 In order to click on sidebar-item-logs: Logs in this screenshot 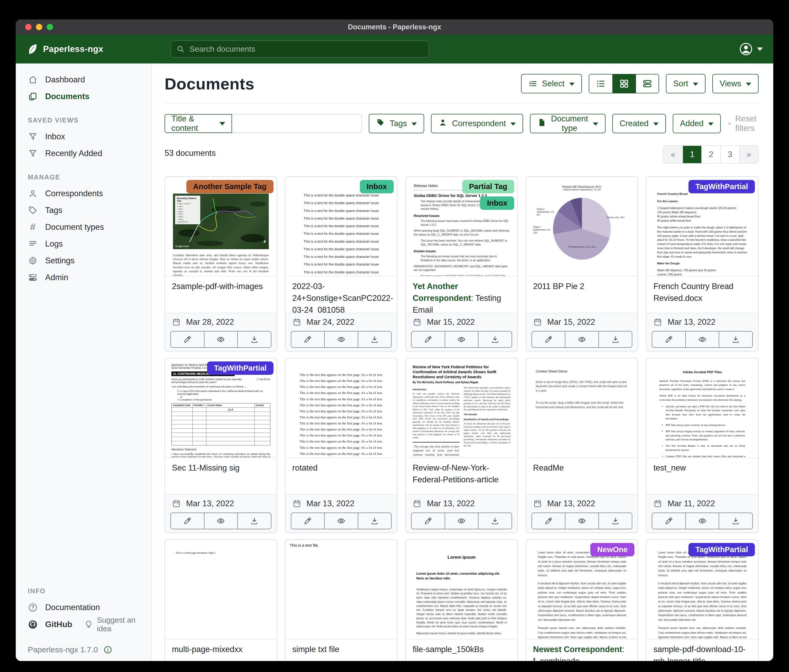, I will do `click(83, 244)`.